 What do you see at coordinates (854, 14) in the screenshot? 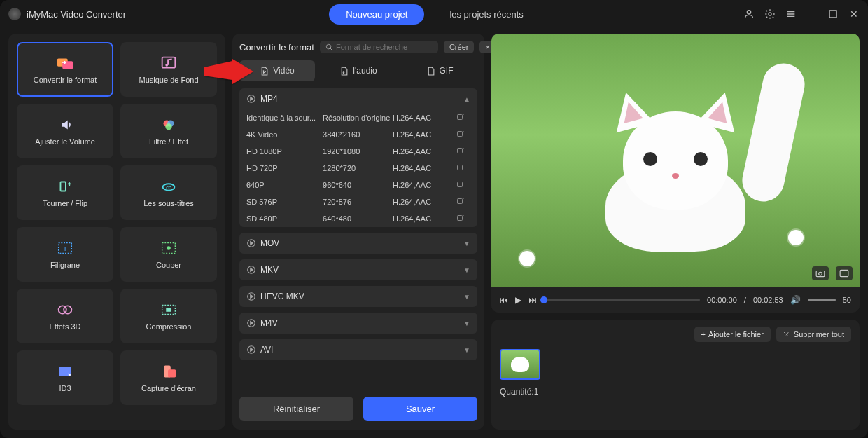
I see `window-close-button: ✕` at bounding box center [854, 14].